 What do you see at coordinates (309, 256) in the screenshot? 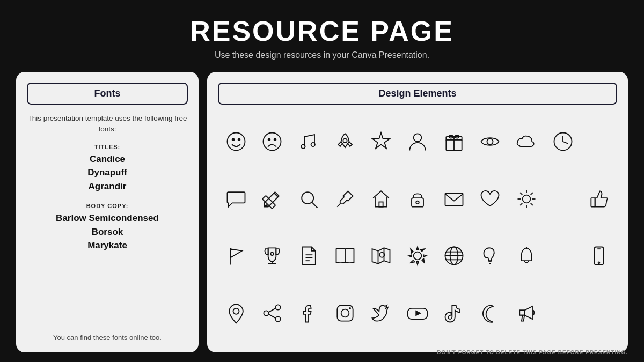
I see `document-icon` at bounding box center [309, 256].